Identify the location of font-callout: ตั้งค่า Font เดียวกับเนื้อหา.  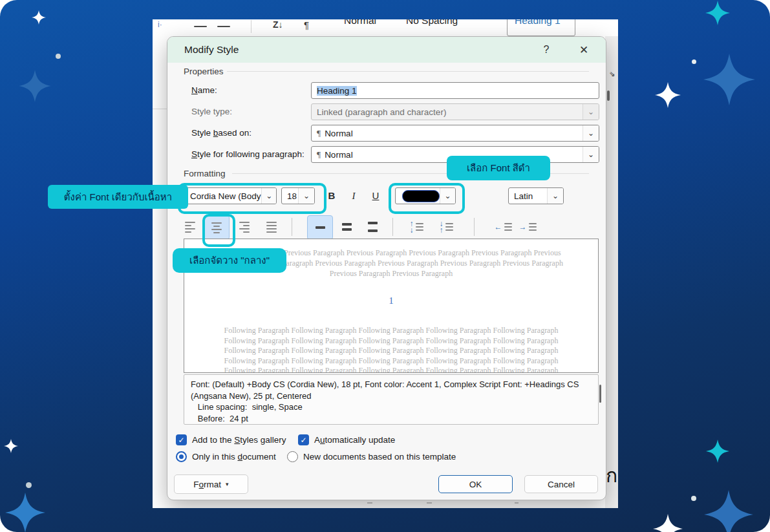
(118, 197).